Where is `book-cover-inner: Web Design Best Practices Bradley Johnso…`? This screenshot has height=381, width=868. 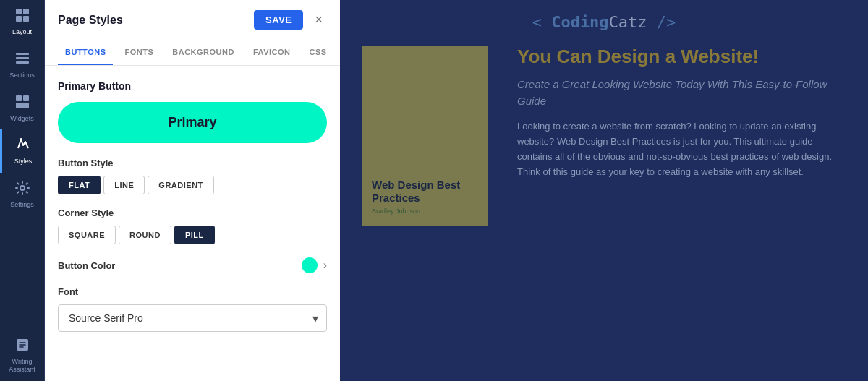
book-cover-inner: Web Design Best Practices Bradley Johnso… is located at coordinates (425, 136).